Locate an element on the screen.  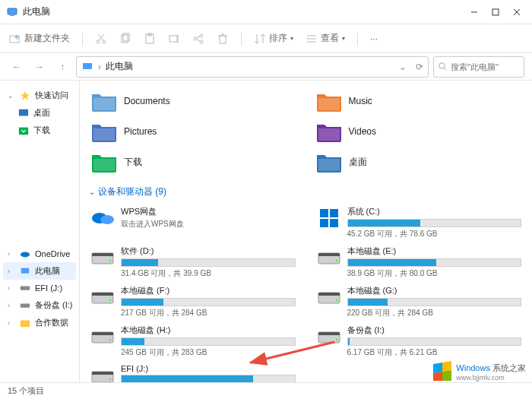
sidebar-item-partner: › 合作数据 is located at coordinates (40, 322).